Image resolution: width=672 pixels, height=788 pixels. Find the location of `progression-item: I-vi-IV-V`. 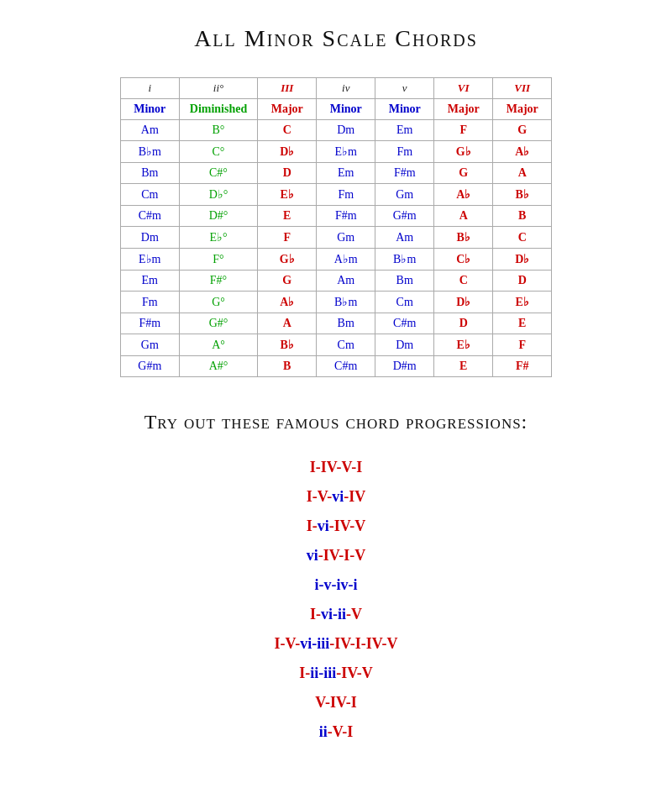

progression-item: I-vi-IV-V is located at coordinates (336, 526).